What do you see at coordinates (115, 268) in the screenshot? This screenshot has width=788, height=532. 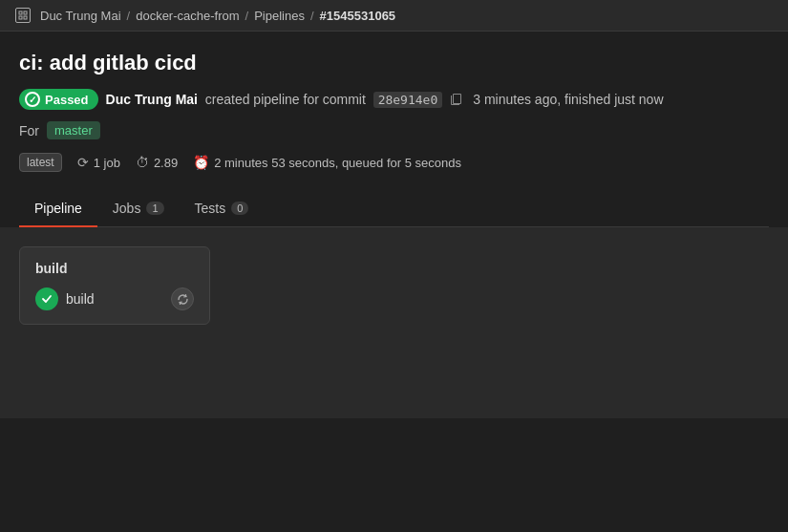 I see `stage-title: build` at bounding box center [115, 268].